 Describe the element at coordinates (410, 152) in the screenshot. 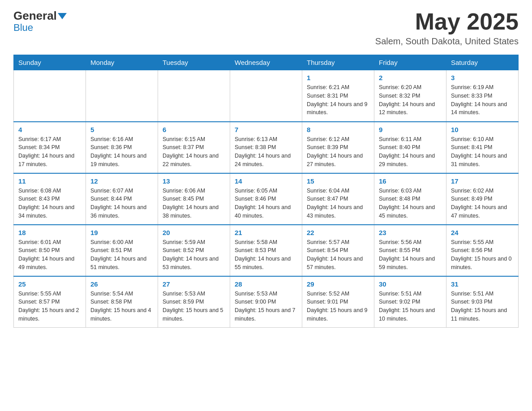

I see `day-info: Sunrise: 6:11 AMSunset: 8:40 PMDaylight:…` at that location.